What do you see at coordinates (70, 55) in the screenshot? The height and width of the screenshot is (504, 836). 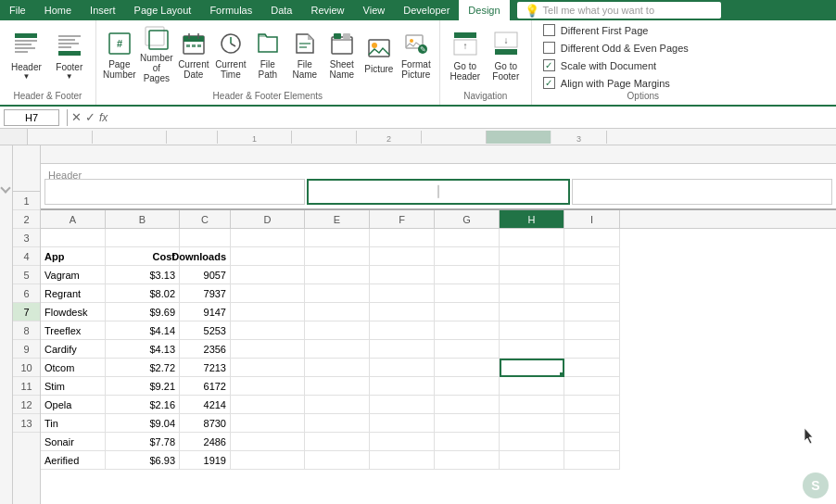 I see `footer-button: Footer ▼` at bounding box center [70, 55].